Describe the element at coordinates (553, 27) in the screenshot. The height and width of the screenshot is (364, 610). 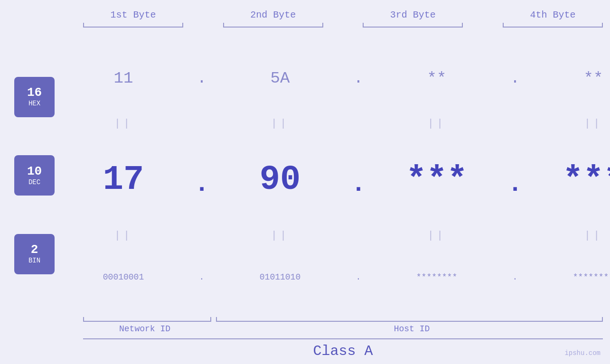
I see `byte4-bracket` at that location.